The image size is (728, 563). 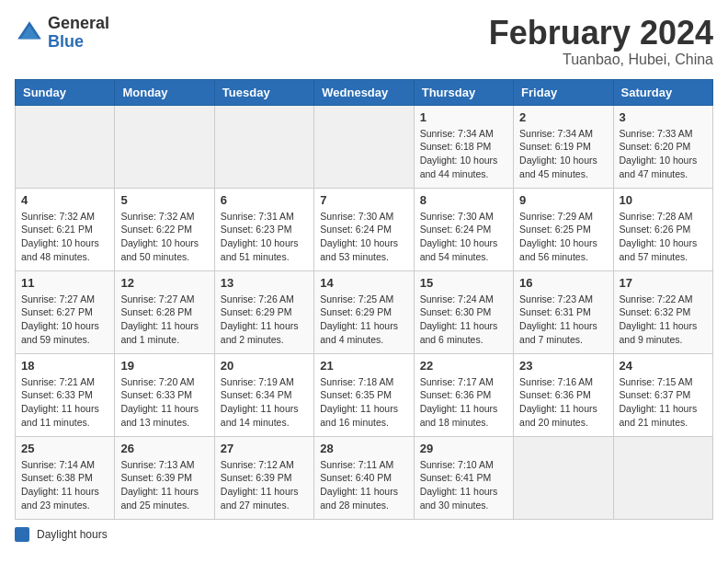 I want to click on calendar-cell: 27Sunrise: 7:12 AM Sunset: 6:39 PM Dayli…, so click(x=264, y=477).